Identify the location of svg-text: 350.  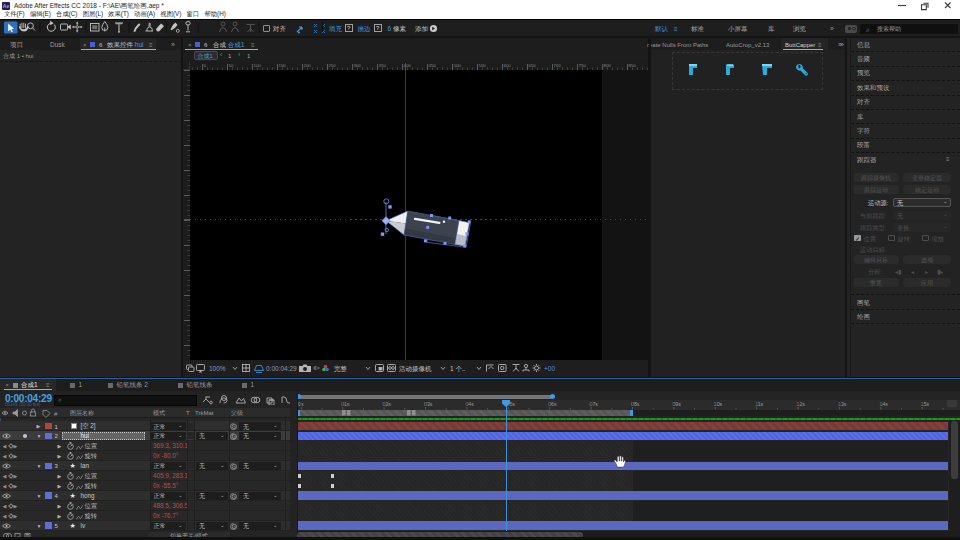
(383, 66).